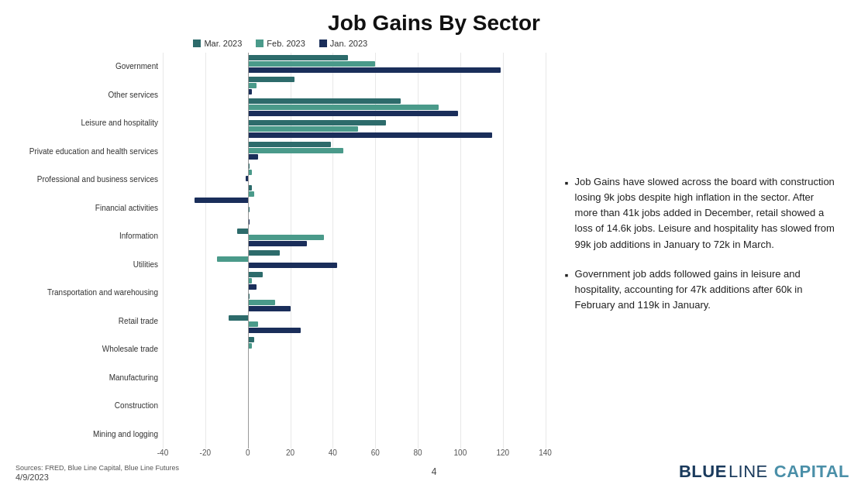  I want to click on y-label: Mining and logging, so click(87, 435).